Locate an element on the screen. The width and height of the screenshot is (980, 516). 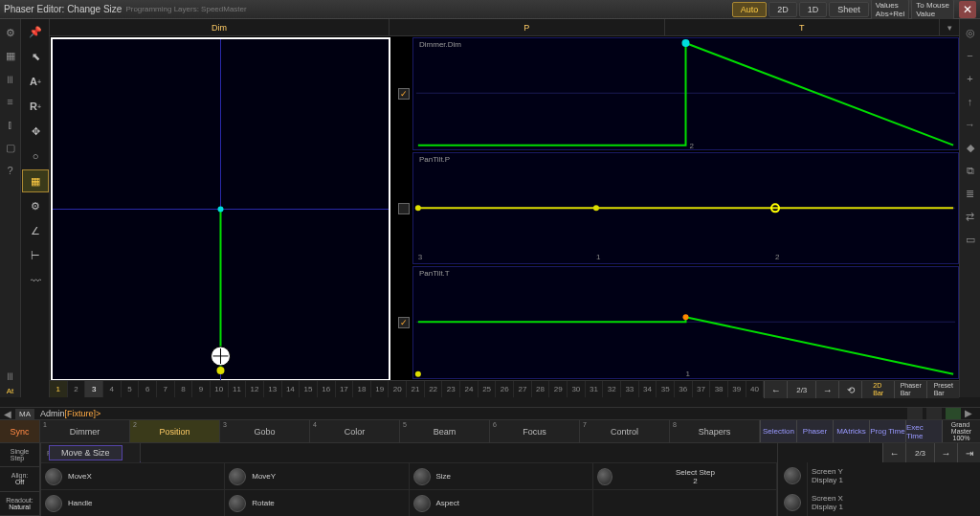
step-38: 38 is located at coordinates (720, 389).